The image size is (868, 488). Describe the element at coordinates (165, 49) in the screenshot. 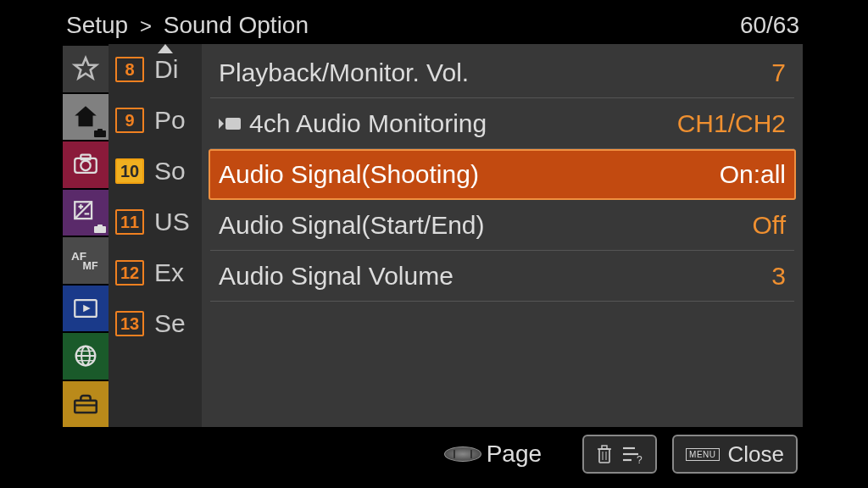

I see `breadcrumb-caret-icon` at that location.